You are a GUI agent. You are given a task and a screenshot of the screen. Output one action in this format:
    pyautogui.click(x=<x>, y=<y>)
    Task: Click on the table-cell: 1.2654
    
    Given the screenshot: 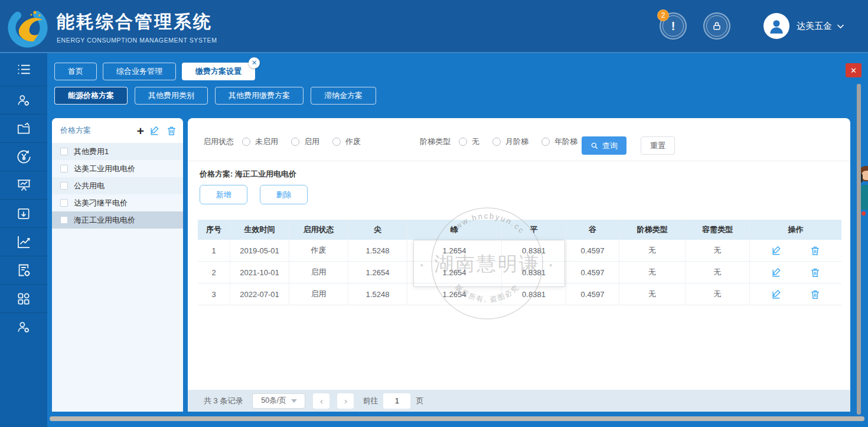 What is the action you would take?
    pyautogui.click(x=455, y=250)
    